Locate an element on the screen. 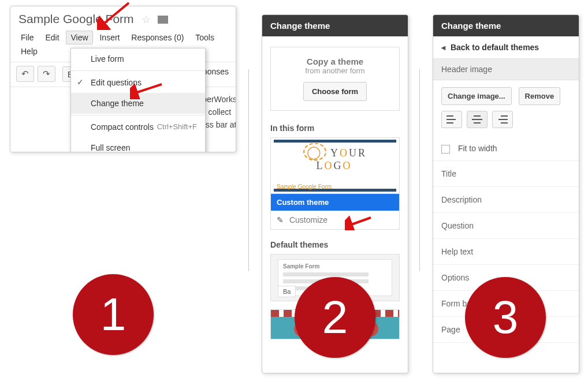 This screenshot has height=389, width=588. menu-insert: Insert is located at coordinates (110, 38).